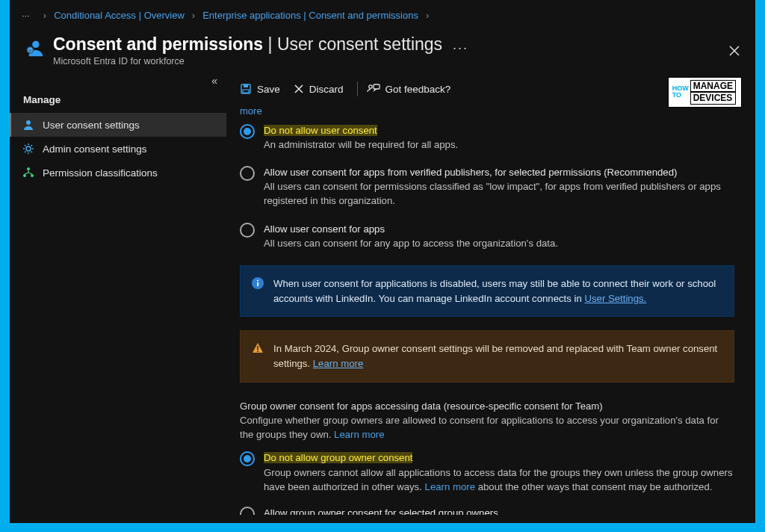  What do you see at coordinates (118, 149) in the screenshot?
I see `sidebar-item-admin-consent: Admin consent settings` at bounding box center [118, 149].